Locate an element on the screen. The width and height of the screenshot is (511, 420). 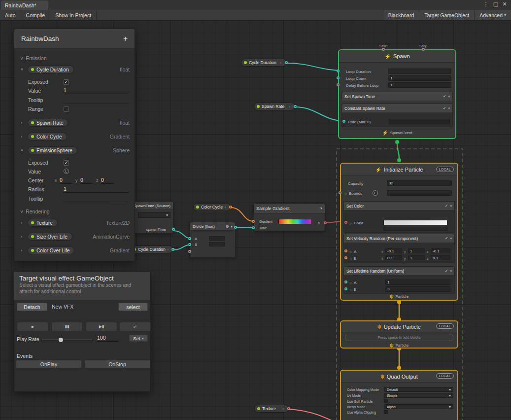
rate-port is located at coordinates (344, 121).